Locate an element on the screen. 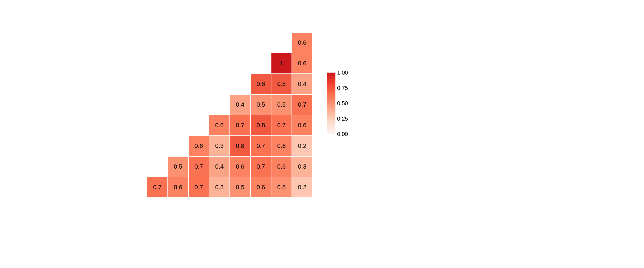 Image resolution: width=644 pixels, height=268 pixels. legend-tick-label: 0.50 is located at coordinates (343, 103).